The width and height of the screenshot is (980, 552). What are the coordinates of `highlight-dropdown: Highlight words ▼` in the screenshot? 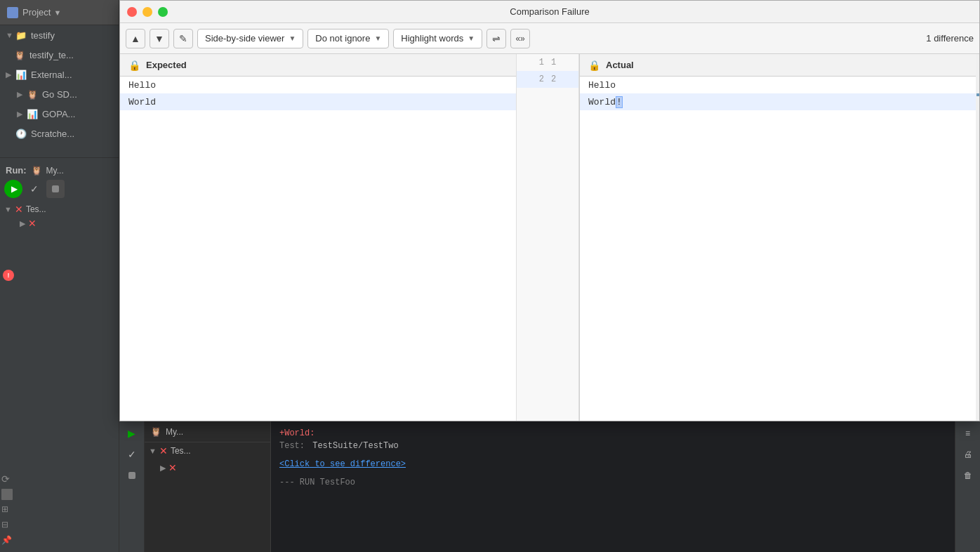 It's located at (438, 39).